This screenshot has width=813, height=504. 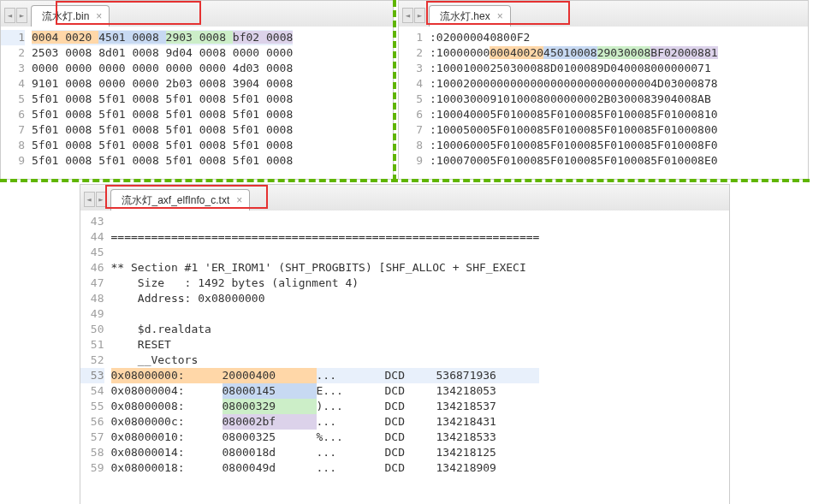 What do you see at coordinates (163, 84) in the screenshot?
I see `code-line: 9101 0008 0000 0000 2b03 0008 3904 0008` at bounding box center [163, 84].